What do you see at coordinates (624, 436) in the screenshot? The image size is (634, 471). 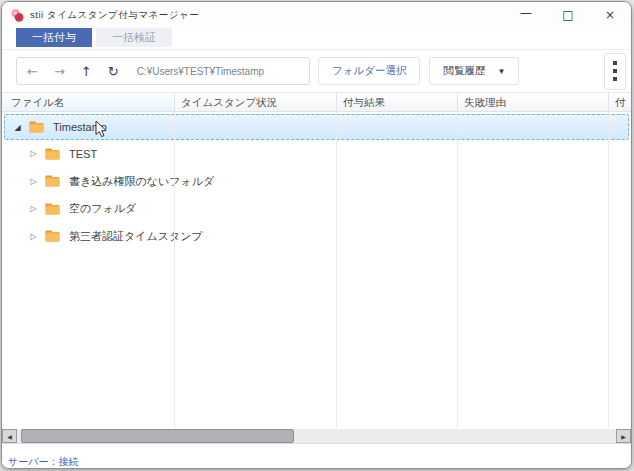 I see `scroll-right-button: ▶` at bounding box center [624, 436].